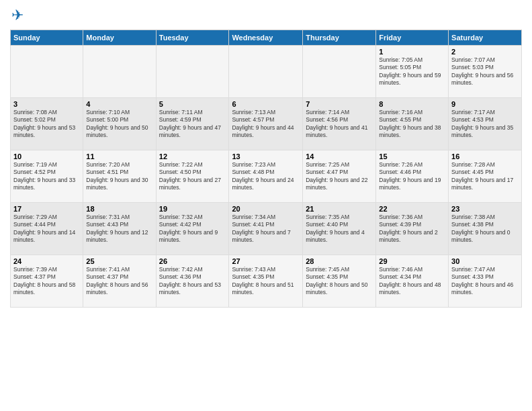 This screenshot has width=532, height=411. What do you see at coordinates (412, 72) in the screenshot?
I see `day-cell: 1Sunrise: 7:05 AM Sunset: 5:05 PM Daylig…` at bounding box center [412, 72].